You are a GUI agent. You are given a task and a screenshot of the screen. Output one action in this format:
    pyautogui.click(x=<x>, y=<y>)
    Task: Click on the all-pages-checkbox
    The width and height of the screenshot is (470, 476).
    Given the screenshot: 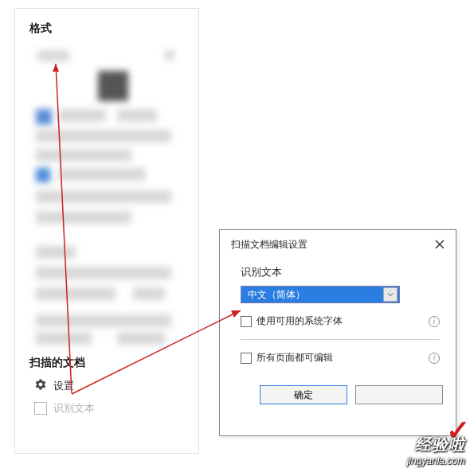 What is the action you would take?
    pyautogui.click(x=246, y=358)
    